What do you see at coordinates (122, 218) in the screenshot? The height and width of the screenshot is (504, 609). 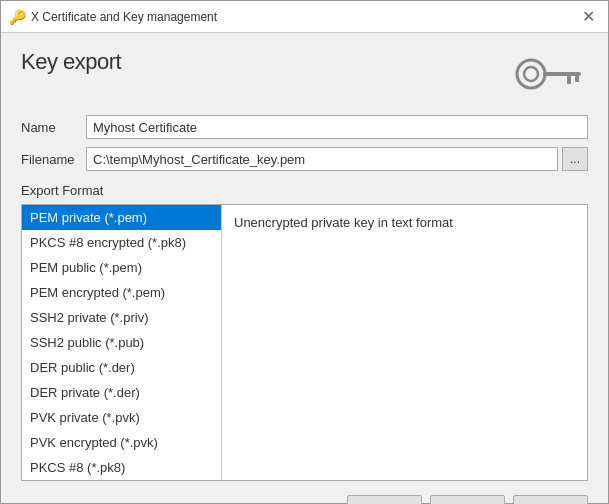 I see `format-item-pem-private: PEM private (*.pem)` at bounding box center [122, 218].